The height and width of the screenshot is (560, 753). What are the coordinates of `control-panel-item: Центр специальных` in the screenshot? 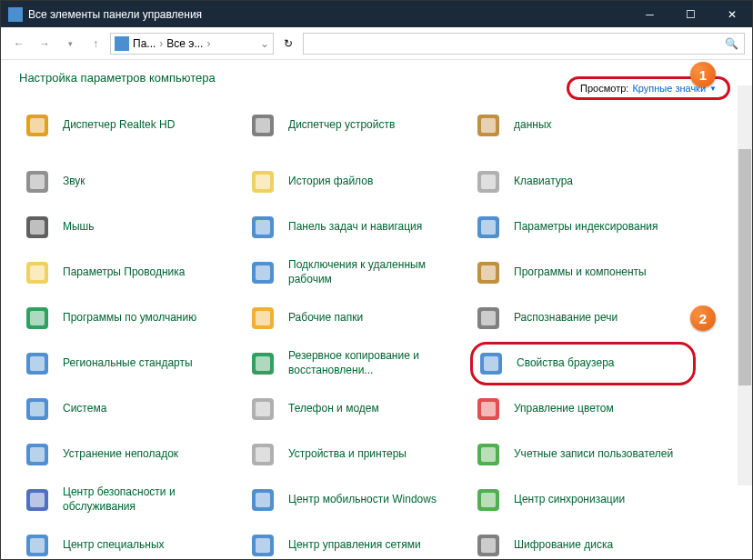 It's located at (132, 542).